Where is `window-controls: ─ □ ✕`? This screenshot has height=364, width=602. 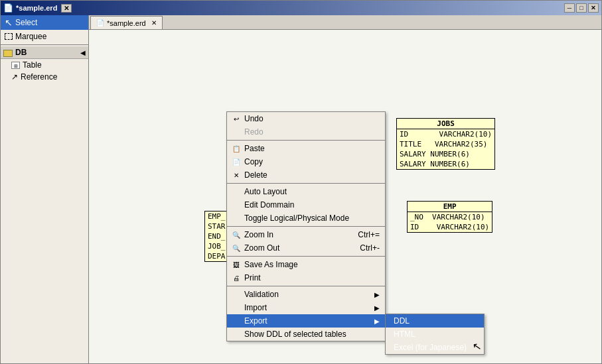 window-controls: ─ □ ✕ is located at coordinates (581, 8).